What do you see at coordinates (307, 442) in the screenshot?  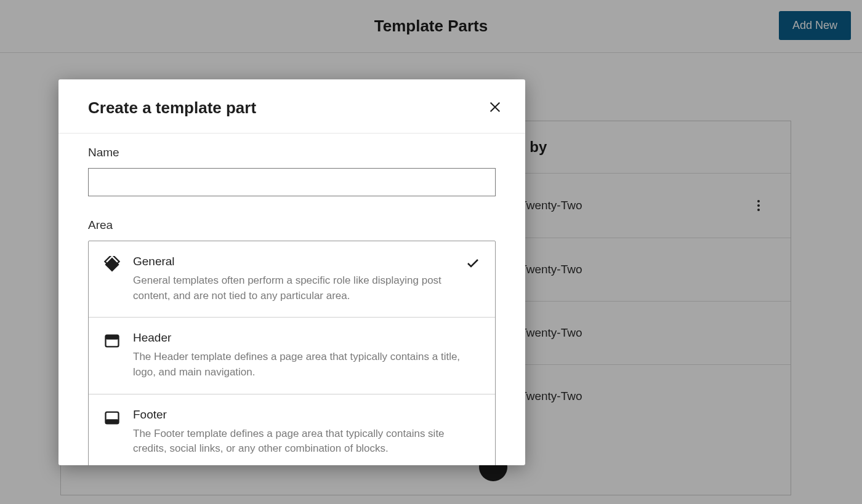 I see `area-option-desc: The Footer template defines a page area …` at bounding box center [307, 442].